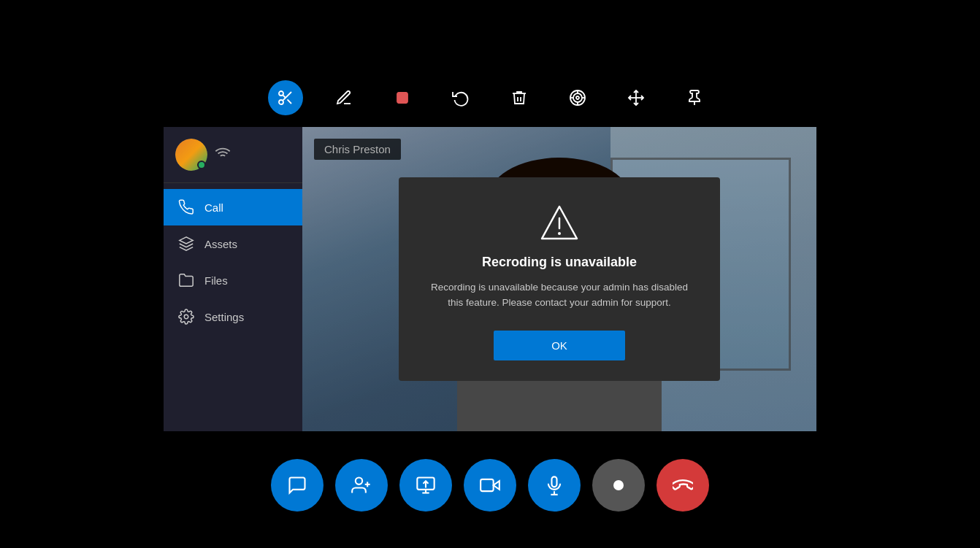 This screenshot has height=548, width=980. Describe the element at coordinates (402, 98) in the screenshot. I see `record-button` at that location.